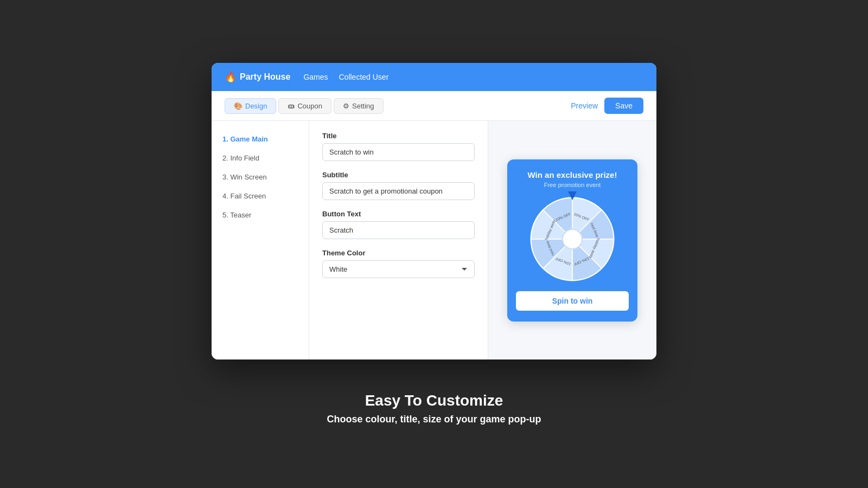  Describe the element at coordinates (260, 177) in the screenshot. I see `sidebar-item-win-screen: 3. Win Screen` at that location.